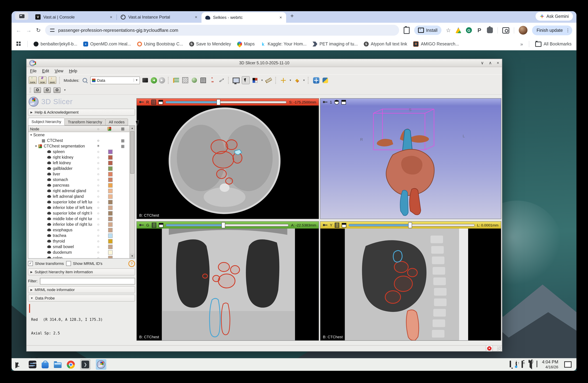 Image resolution: width=588 pixels, height=383 pixels. Describe the element at coordinates (510, 364) in the screenshot. I see `notifications-bell-icon` at that location.